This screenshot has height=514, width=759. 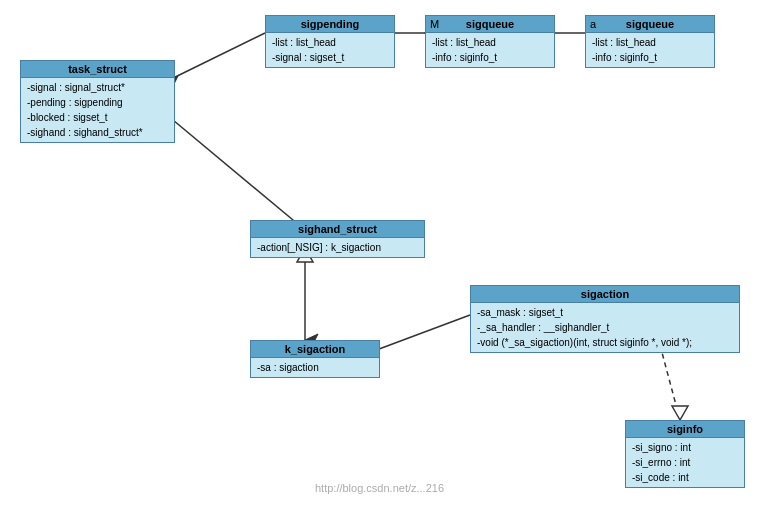 I want to click on siginfo-field-1: -si_signo : int, so click(x=685, y=448).